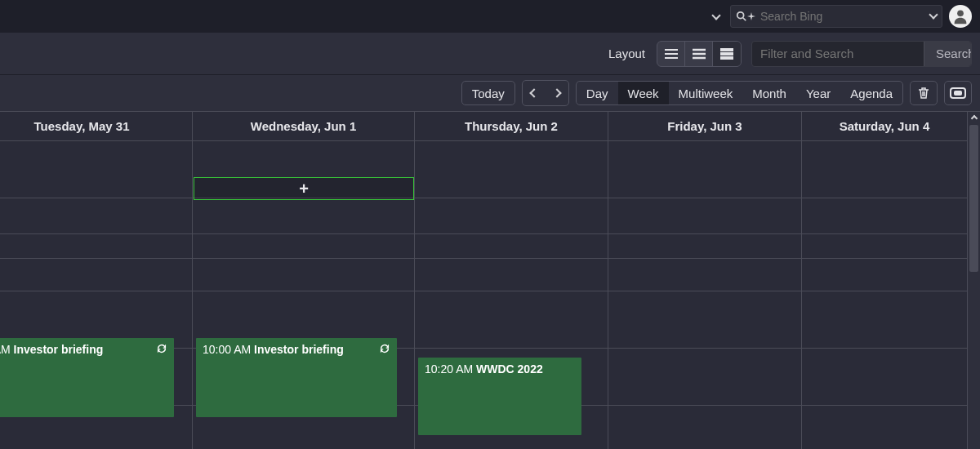  I want to click on filter-search-wrap: Search, so click(862, 54).